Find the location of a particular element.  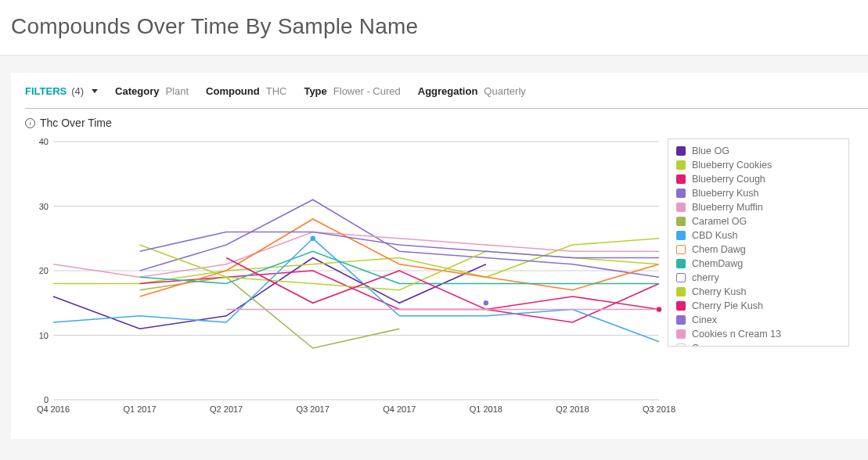

chart-header: i Thc Over Time is located at coordinates (446, 123).